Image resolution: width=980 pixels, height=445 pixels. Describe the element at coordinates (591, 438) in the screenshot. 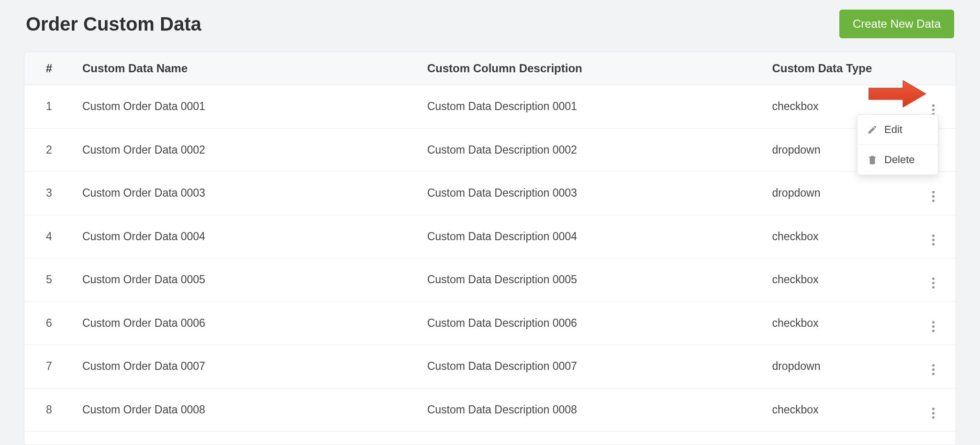

I see `row-description: Custom Data Description 0009` at that location.